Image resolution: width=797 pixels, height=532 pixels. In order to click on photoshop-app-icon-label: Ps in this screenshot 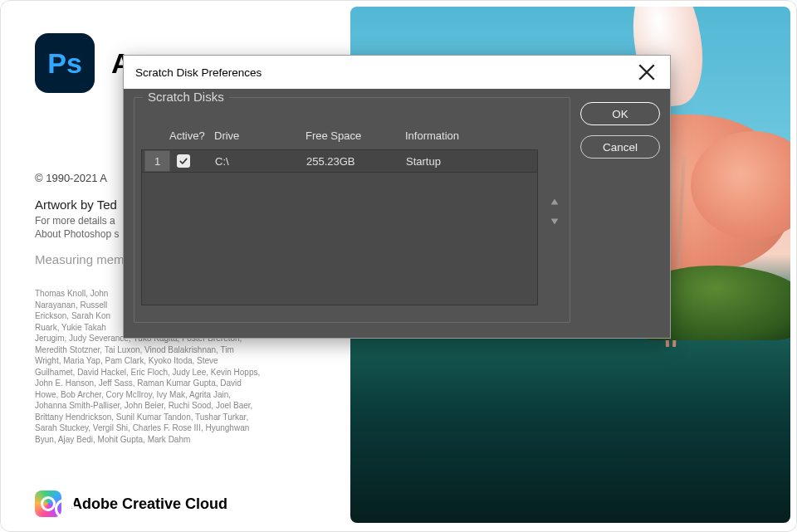, I will do `click(65, 63)`.